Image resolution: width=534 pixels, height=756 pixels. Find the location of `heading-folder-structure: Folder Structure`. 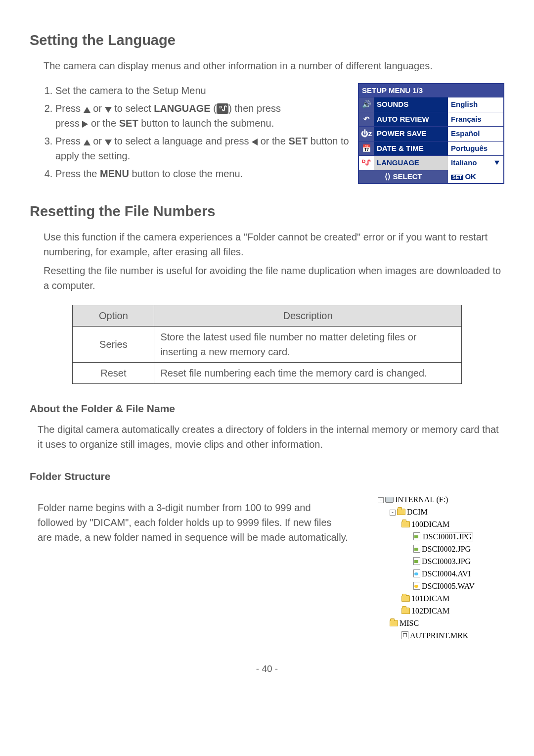

heading-folder-structure: Folder Structure is located at coordinates (267, 476).